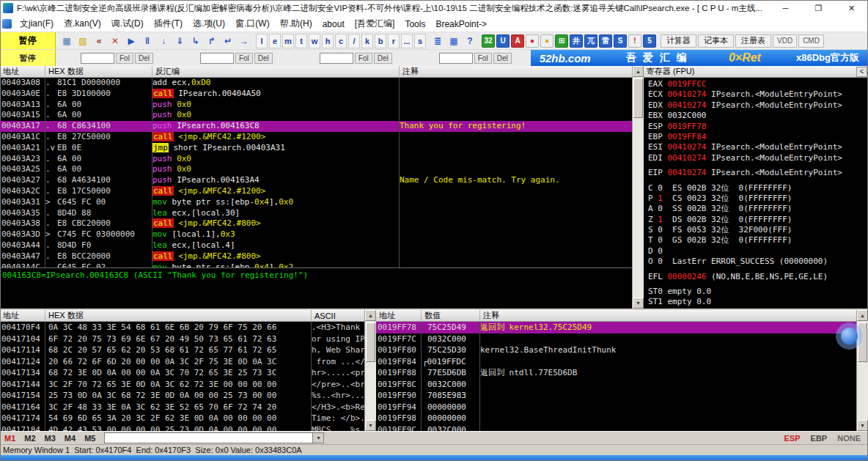 This screenshot has width=868, height=461. Describe the element at coordinates (99, 41) in the screenshot. I see `restart-icon: «` at that location.